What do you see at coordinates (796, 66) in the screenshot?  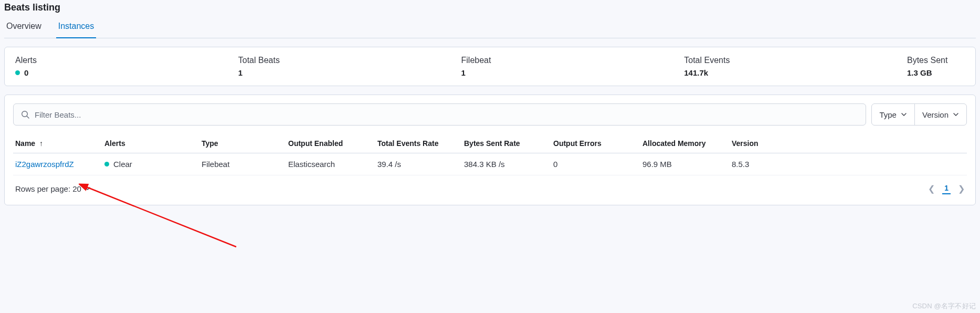 I see `stat-total-events: Total Events 141.7k` at bounding box center [796, 66].